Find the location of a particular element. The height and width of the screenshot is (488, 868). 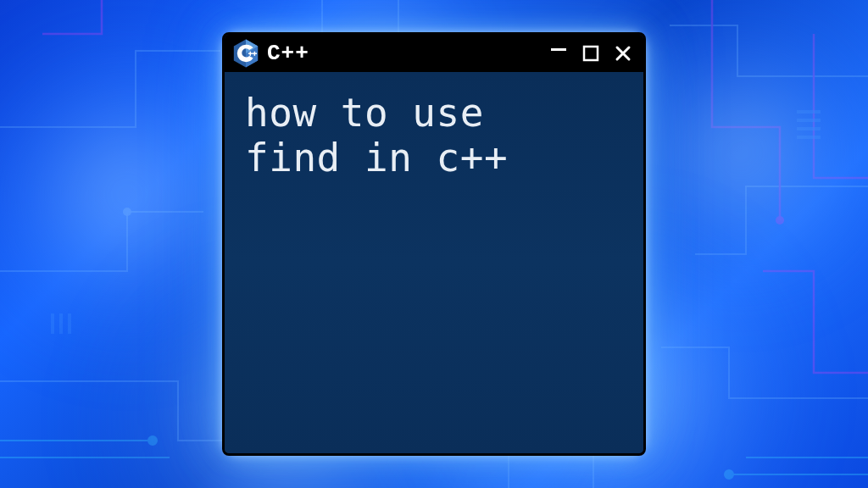

cpp-logo-icon is located at coordinates (246, 53).